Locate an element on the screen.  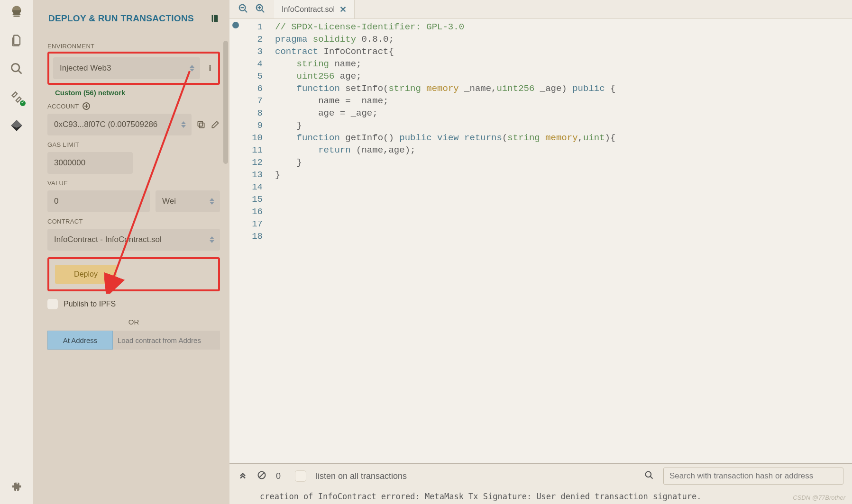
search-icon is located at coordinates (17, 69).